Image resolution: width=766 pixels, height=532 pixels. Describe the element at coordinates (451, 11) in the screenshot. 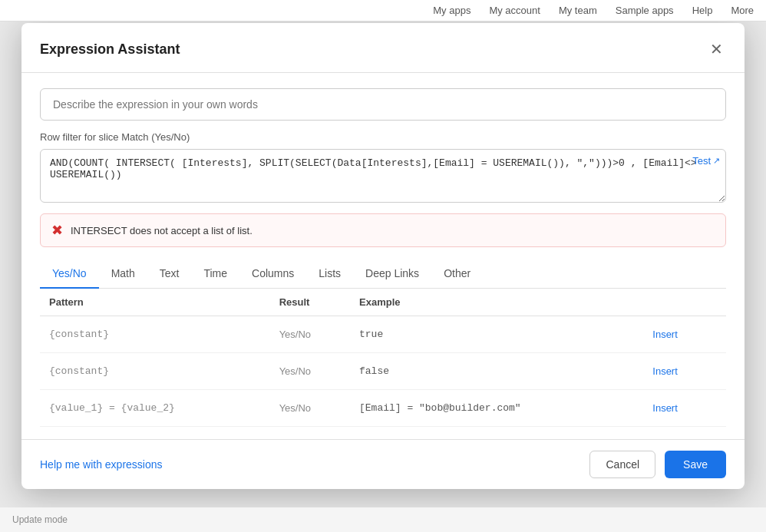

I see `nav-my-apps: My apps` at that location.